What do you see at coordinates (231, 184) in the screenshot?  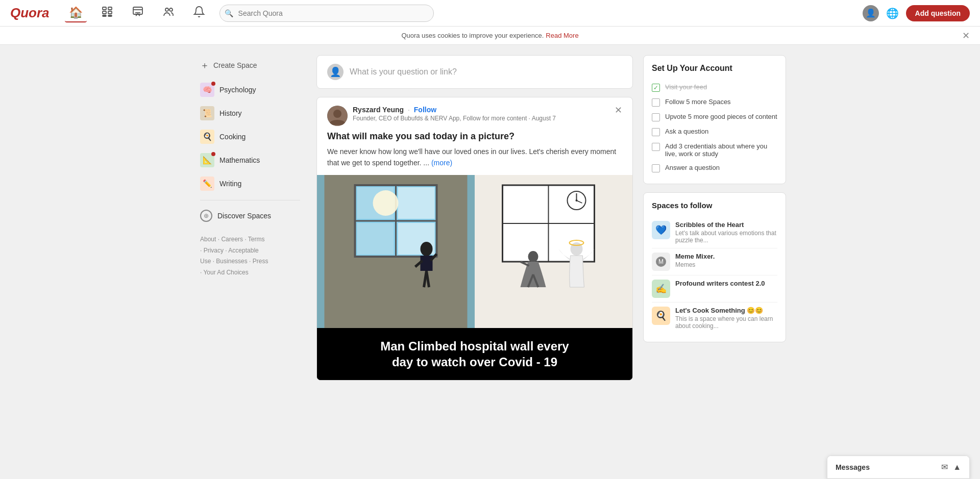 I see `writing-label: Writing` at bounding box center [231, 184].